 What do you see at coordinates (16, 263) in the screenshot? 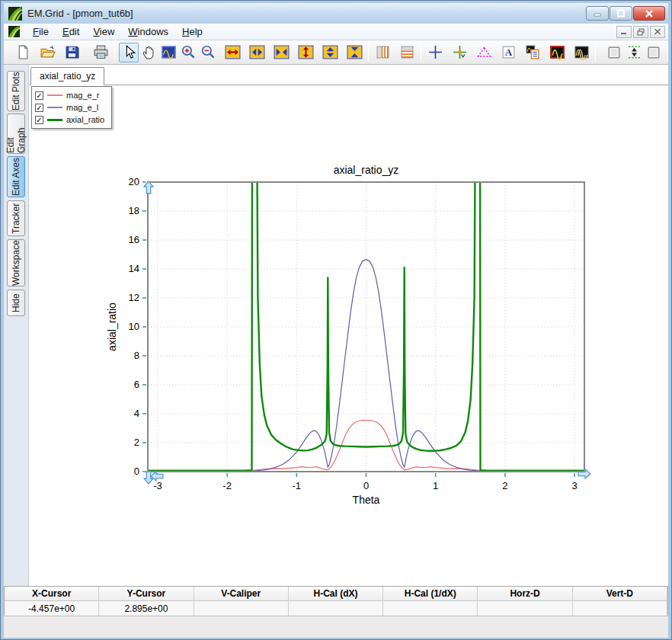
I see `sidebar-tab-workspace: Workspace` at bounding box center [16, 263].